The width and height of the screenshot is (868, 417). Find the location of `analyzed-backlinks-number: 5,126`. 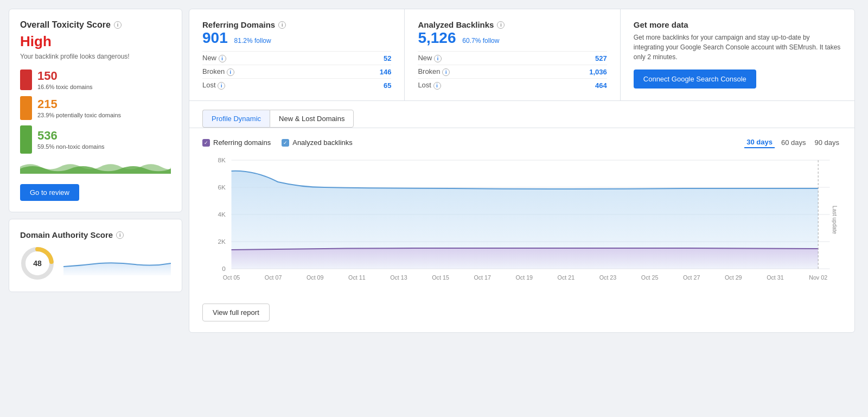

analyzed-backlinks-number: 5,126 is located at coordinates (437, 38).